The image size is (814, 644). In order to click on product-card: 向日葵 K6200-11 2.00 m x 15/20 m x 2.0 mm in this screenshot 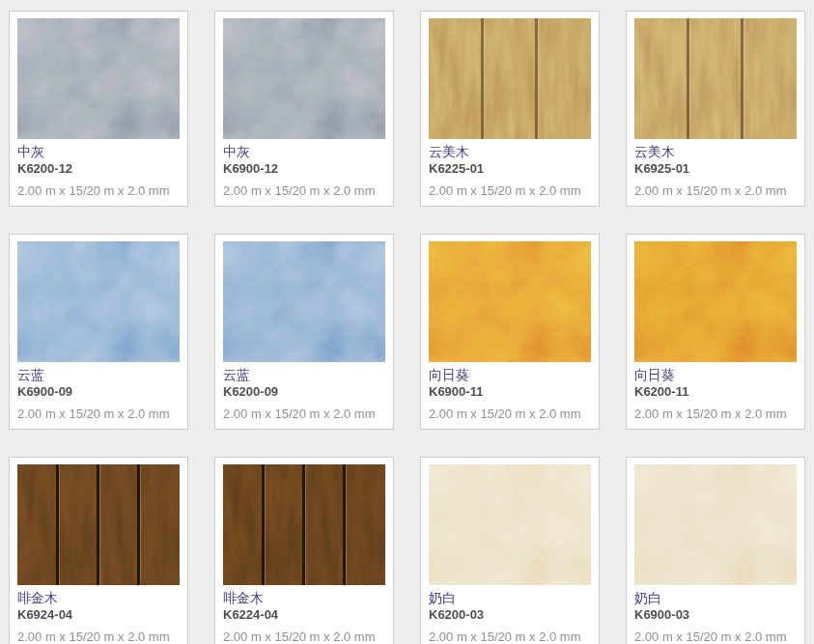, I will do `click(716, 332)`.